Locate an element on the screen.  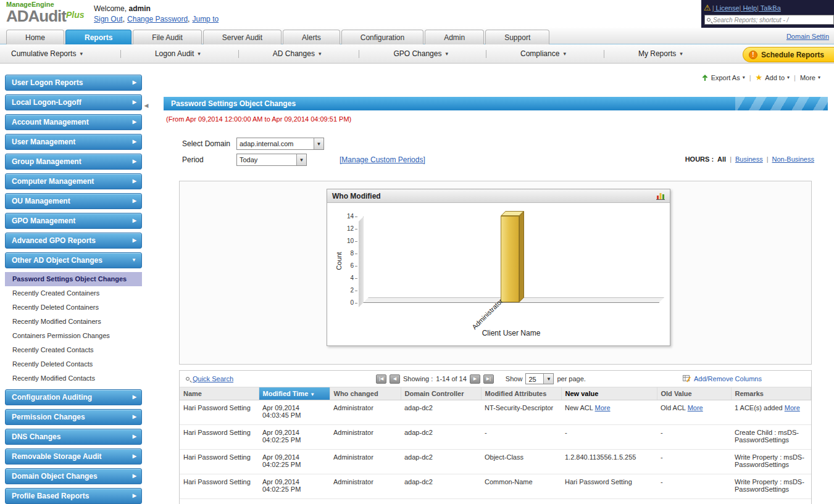
chart-type-icon is located at coordinates (661, 196).